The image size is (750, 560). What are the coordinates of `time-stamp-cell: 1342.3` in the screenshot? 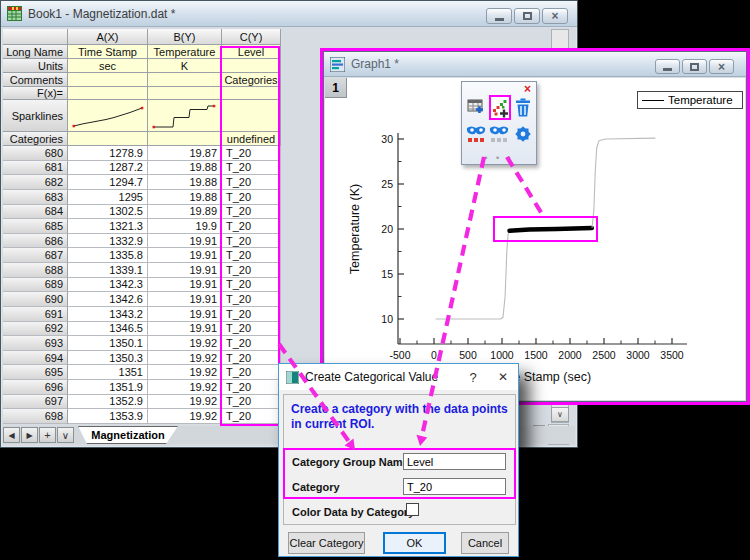 It's located at (108, 286).